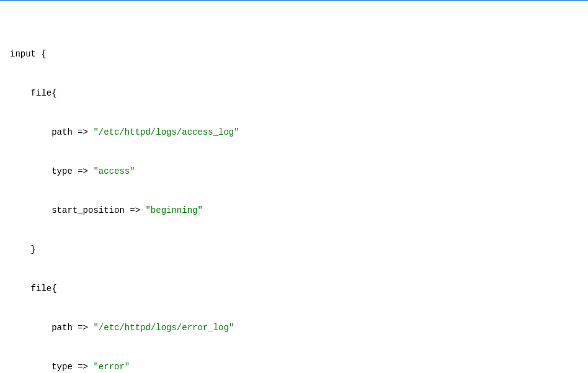 The image size is (588, 373). Describe the element at coordinates (294, 367) in the screenshot. I see `line-9: type => "error"` at that location.